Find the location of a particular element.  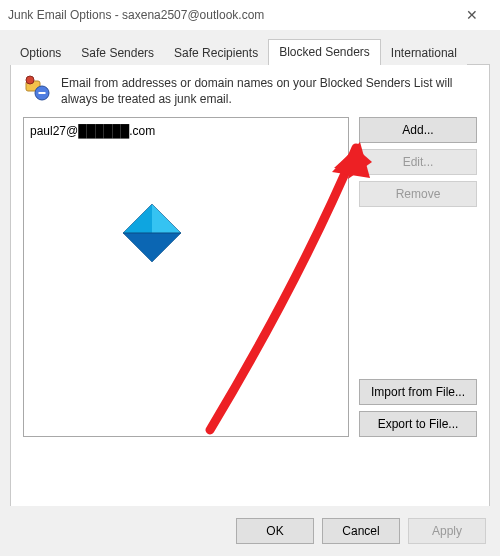

side-button-column: Add... Edit... Remove Import from File..… is located at coordinates (418, 277).